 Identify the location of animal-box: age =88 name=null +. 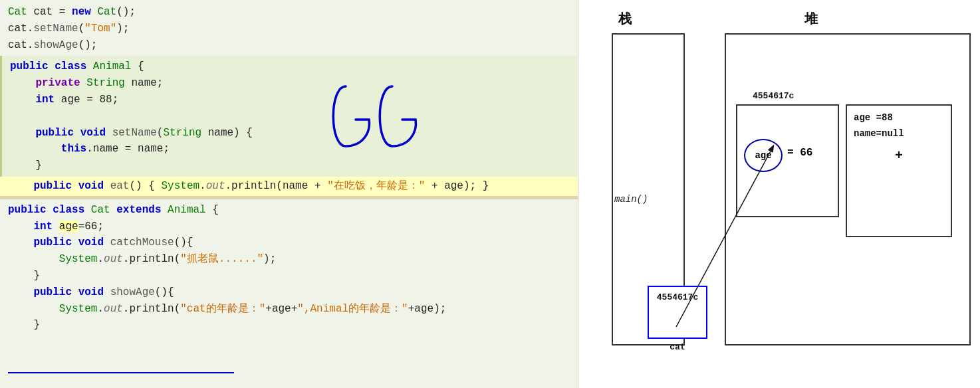
(899, 171).